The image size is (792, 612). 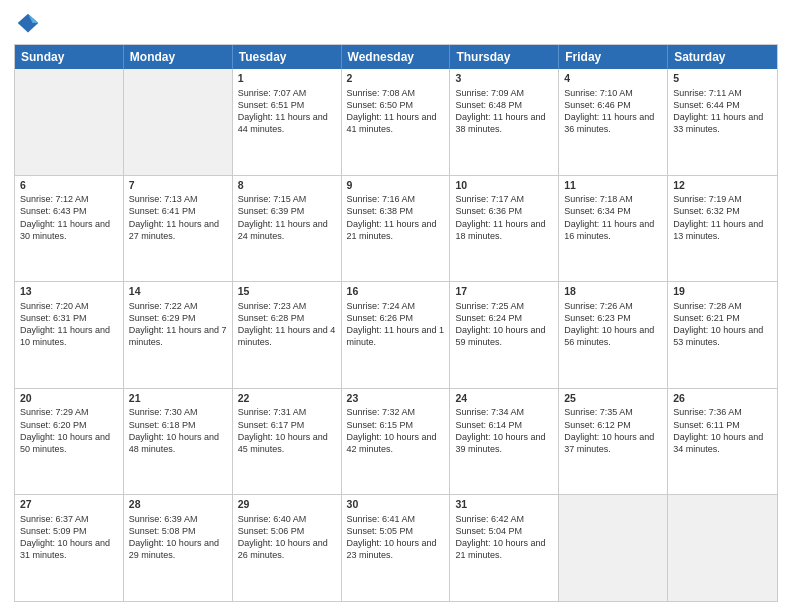 What do you see at coordinates (722, 57) in the screenshot?
I see `calendar-header-cell: Saturday` at bounding box center [722, 57].